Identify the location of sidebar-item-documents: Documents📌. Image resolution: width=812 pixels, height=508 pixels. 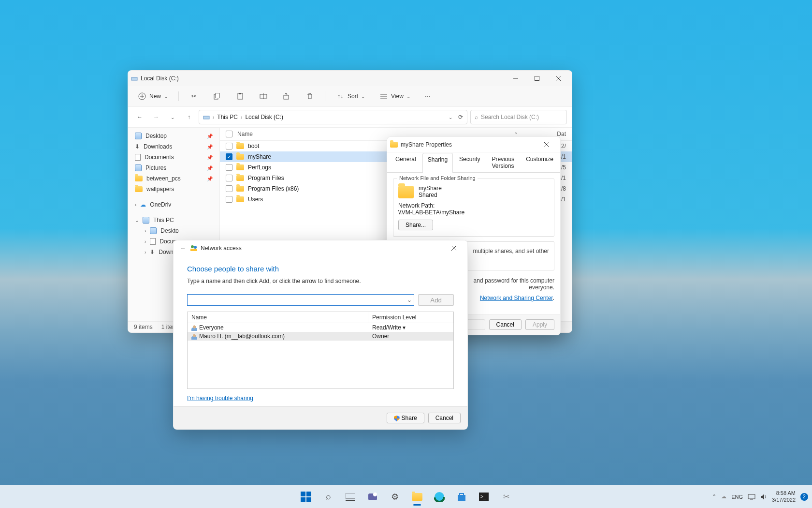
(174, 157).